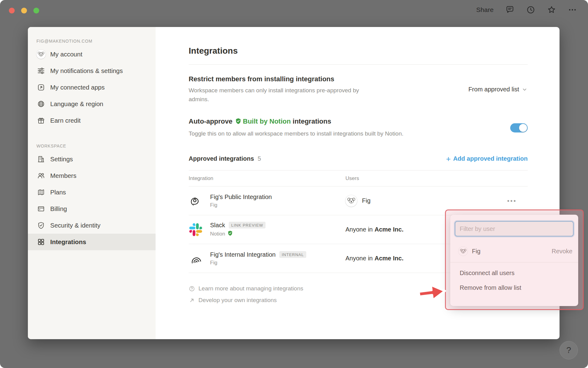  What do you see at coordinates (238, 225) in the screenshot?
I see `integration-name: SlackLINK PREVIEW` at bounding box center [238, 225].